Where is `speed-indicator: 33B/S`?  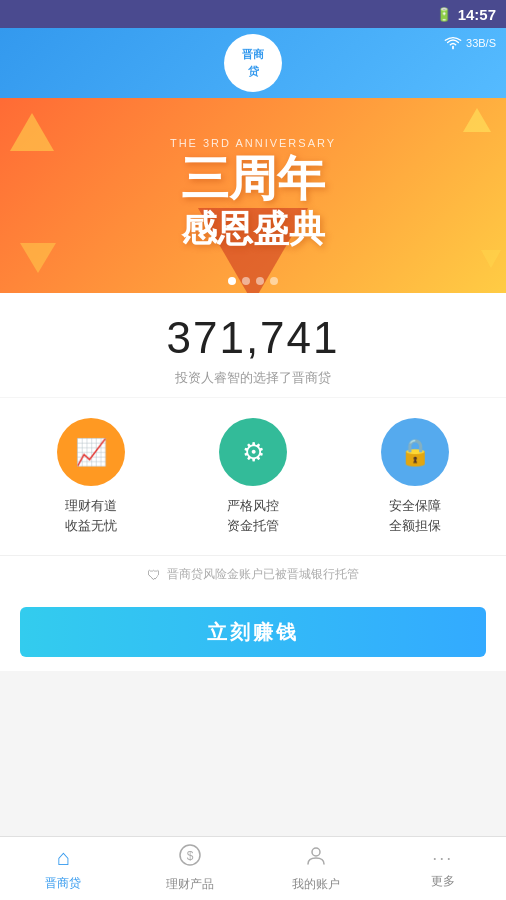 speed-indicator: 33B/S is located at coordinates (481, 43).